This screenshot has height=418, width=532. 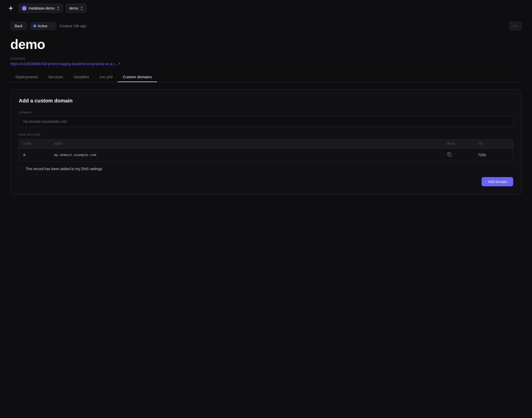 I want to click on tab-cnc-yml: cnc.yml, so click(x=106, y=77).